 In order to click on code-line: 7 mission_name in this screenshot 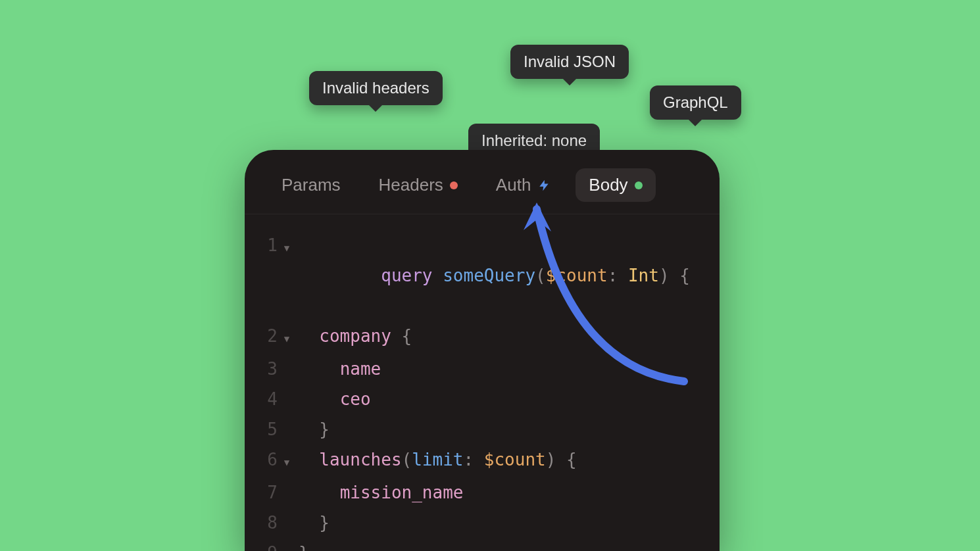, I will do `click(482, 492)`.